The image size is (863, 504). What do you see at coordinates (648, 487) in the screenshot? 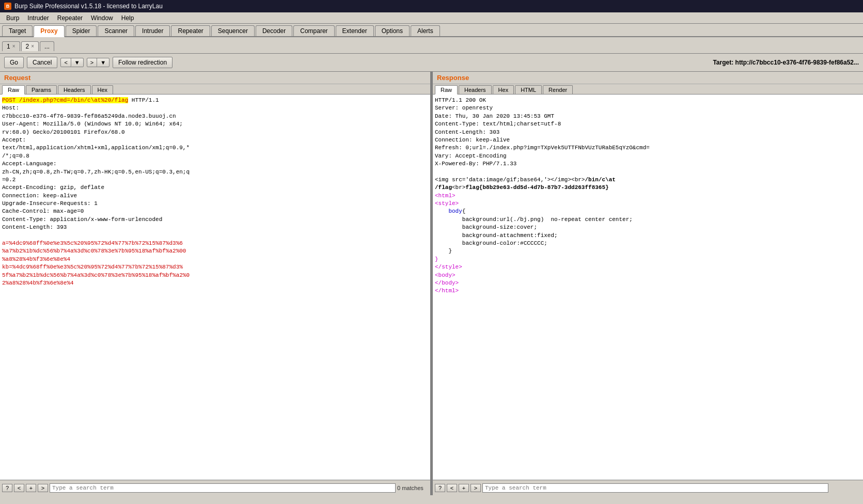
I see `response-search-bar: ? < + >` at bounding box center [648, 487].